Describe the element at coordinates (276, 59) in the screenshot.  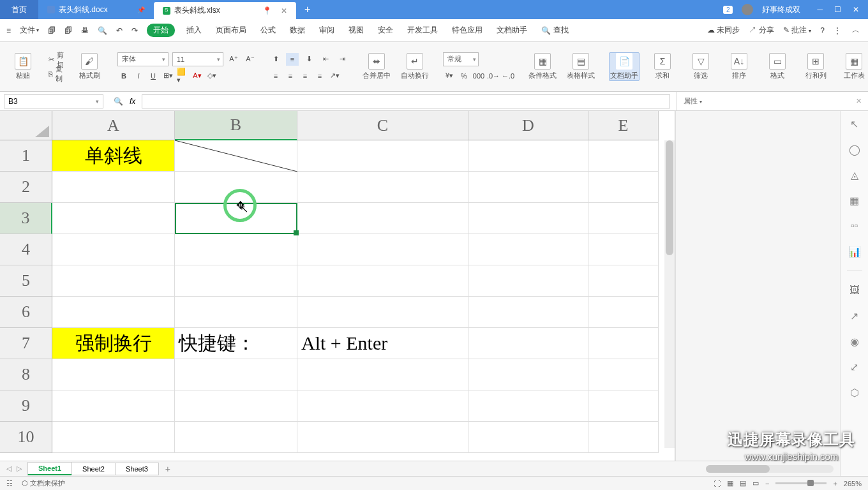
I see `align-top-icon: ⬆` at that location.